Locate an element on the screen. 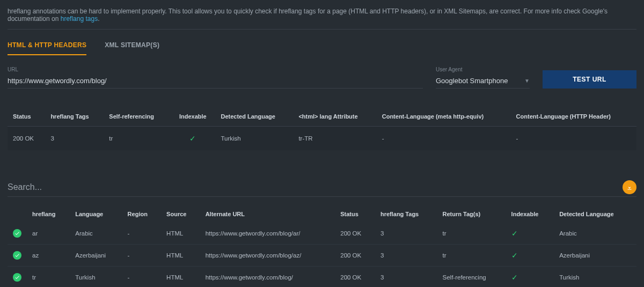 This screenshot has width=644, height=287. dcol-region: Region is located at coordinates (142, 214).